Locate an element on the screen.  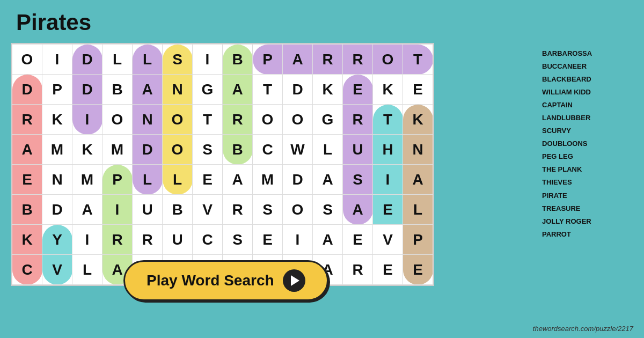
grid-row-4: E N M P L L E A M D A S I A is located at coordinates (223, 180).